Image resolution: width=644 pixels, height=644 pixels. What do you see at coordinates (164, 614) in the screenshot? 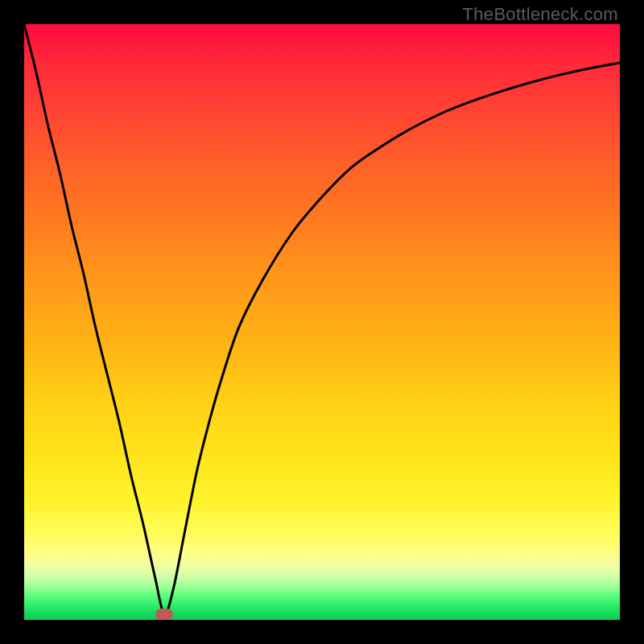
I see `optimum-marker` at bounding box center [164, 614].